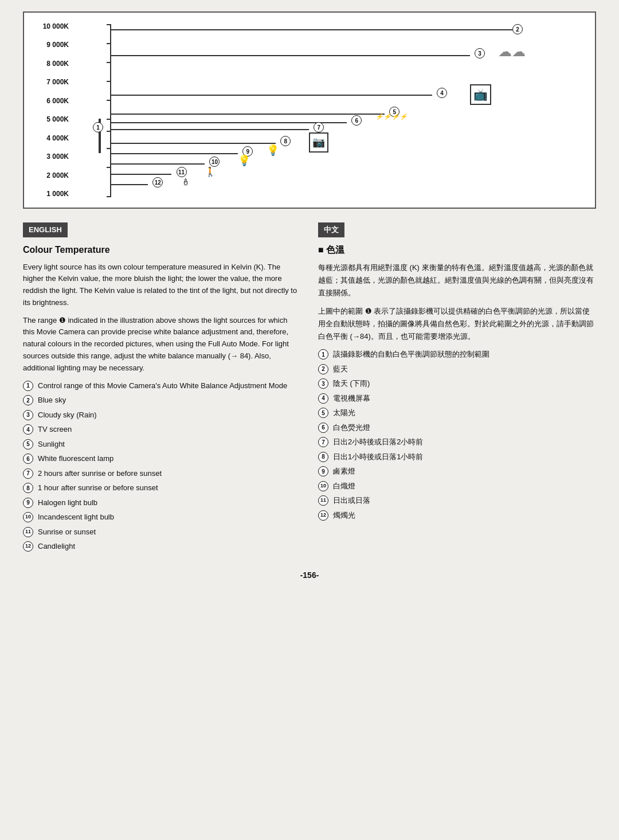 The width and height of the screenshot is (619, 840). What do you see at coordinates (457, 384) in the screenshot?
I see `list-item-zh: 3 陰天 (下雨)` at bounding box center [457, 384].